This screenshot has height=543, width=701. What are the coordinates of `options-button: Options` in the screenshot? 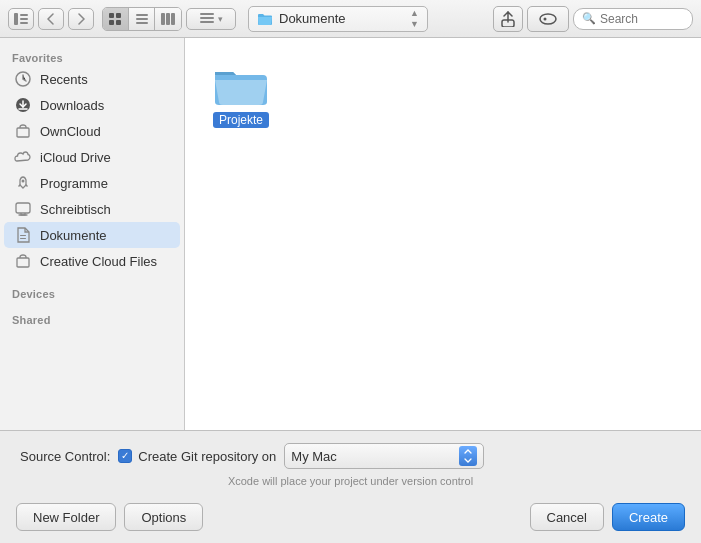 It's located at (164, 517).